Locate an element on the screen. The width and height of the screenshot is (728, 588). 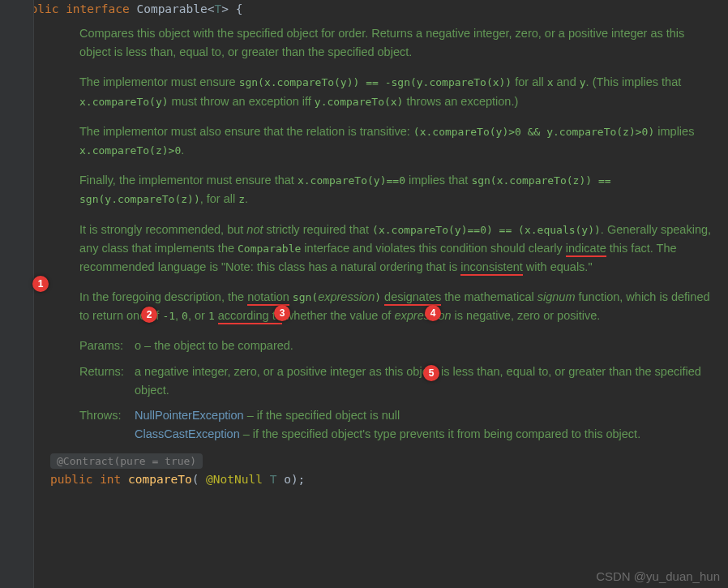
watermark: CSDN @yu_duan_hun is located at coordinates (658, 576).